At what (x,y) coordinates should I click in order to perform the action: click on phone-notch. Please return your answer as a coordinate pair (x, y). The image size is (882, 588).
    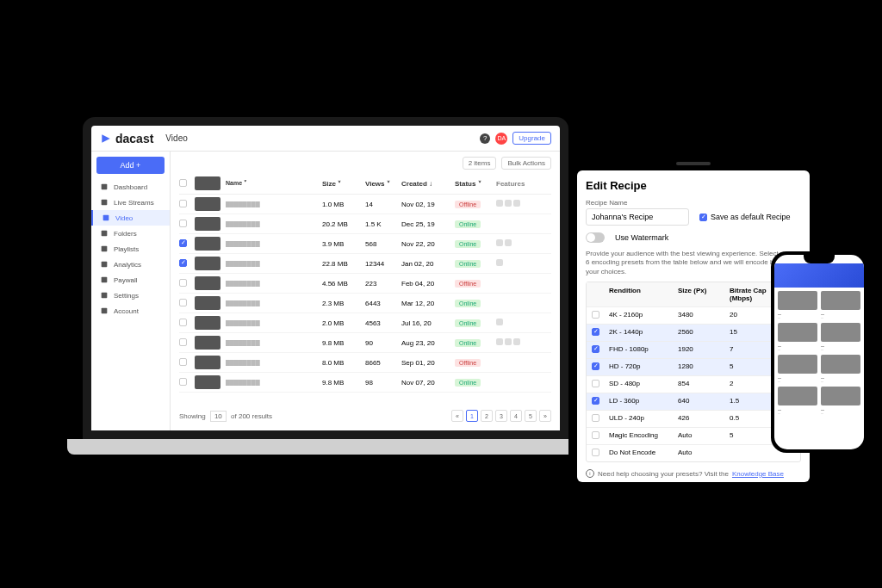
    Looking at the image, I should click on (819, 259).